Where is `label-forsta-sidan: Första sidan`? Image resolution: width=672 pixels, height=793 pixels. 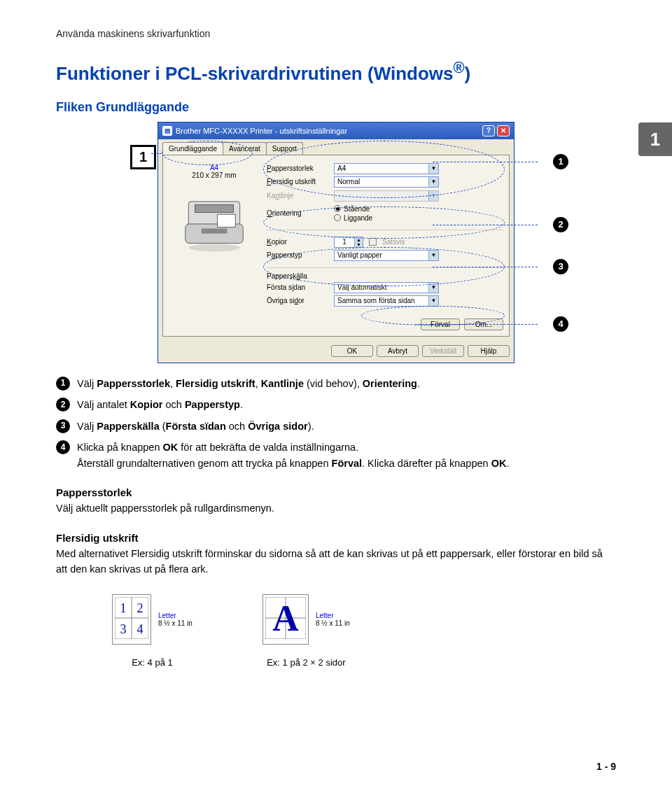 label-forsta-sidan: Första sidan is located at coordinates (298, 287).